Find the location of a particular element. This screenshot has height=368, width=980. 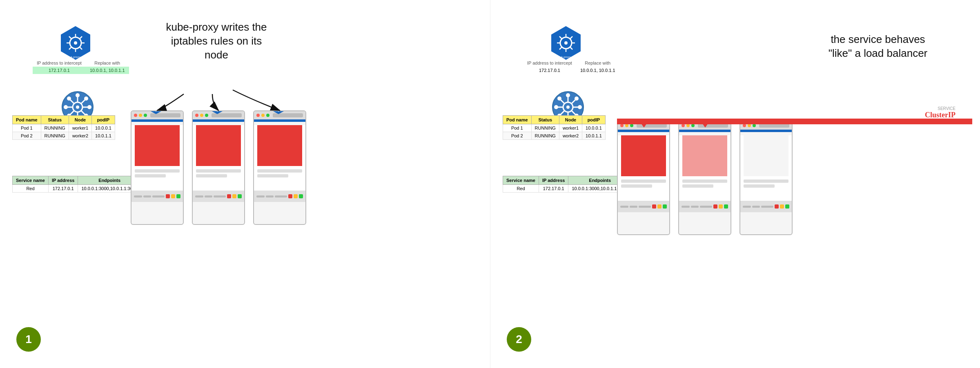

footer-bar-2a is located at coordinates (199, 196).